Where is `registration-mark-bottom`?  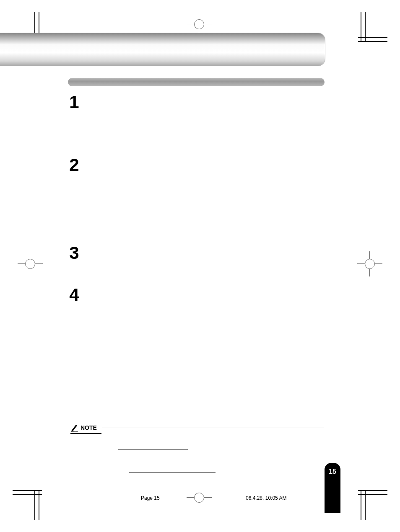
registration-mark-bottom is located at coordinates (199, 498).